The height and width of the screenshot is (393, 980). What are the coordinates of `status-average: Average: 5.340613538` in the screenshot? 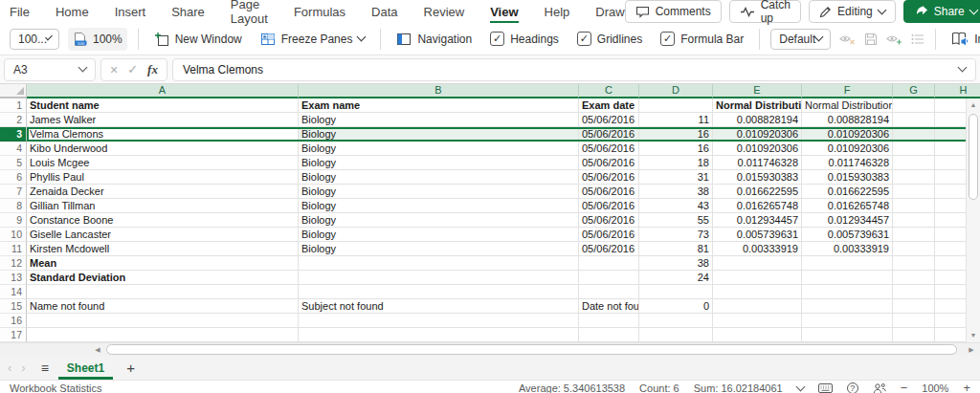 It's located at (572, 388).